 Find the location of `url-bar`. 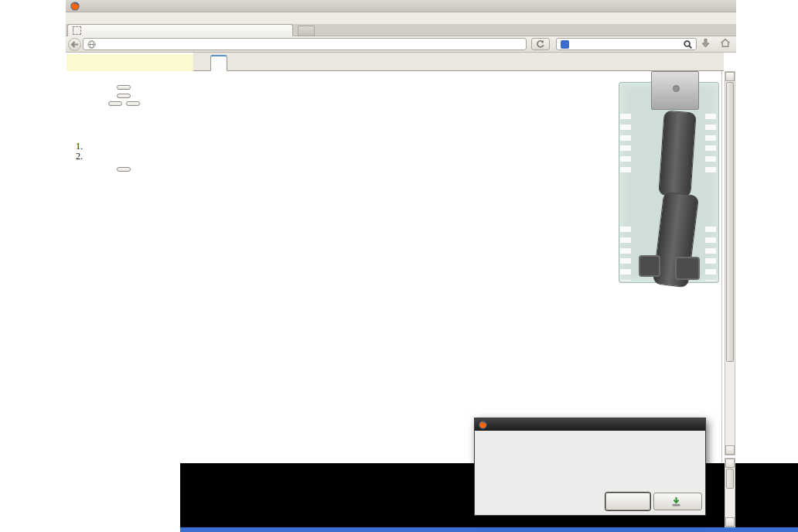

url-bar is located at coordinates (305, 44).